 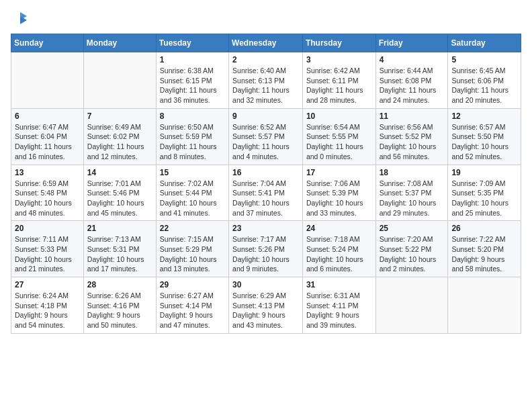 What do you see at coordinates (192, 249) in the screenshot?
I see `calendar-cell: 22Sunrise: 7:15 AM Sunset: 5:29 PM Dayli…` at bounding box center [192, 249].